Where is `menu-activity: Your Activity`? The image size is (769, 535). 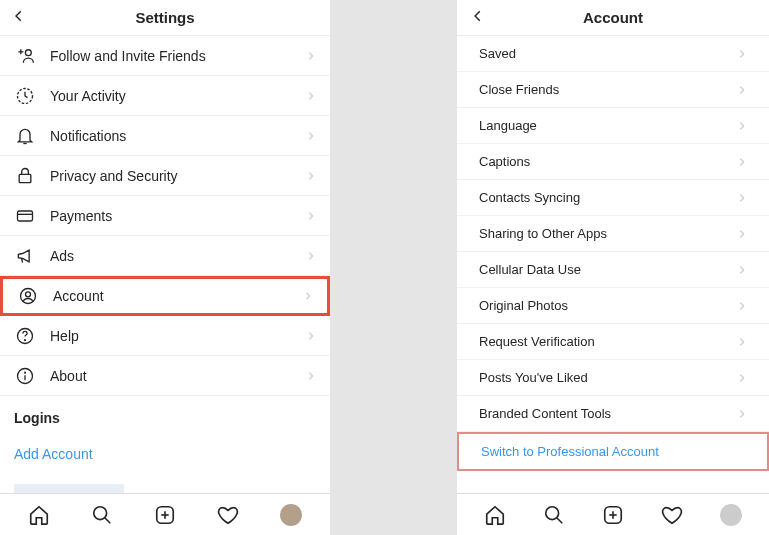
menu-activity: Your Activity is located at coordinates (165, 96).